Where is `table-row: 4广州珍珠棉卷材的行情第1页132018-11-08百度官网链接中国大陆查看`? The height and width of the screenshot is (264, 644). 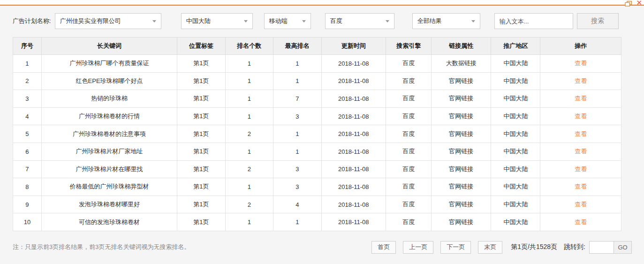
table-row: 4广州珍珠棉卷材的行情第1页132018-11-08百度官网链接中国大陆查看 is located at coordinates (317, 116).